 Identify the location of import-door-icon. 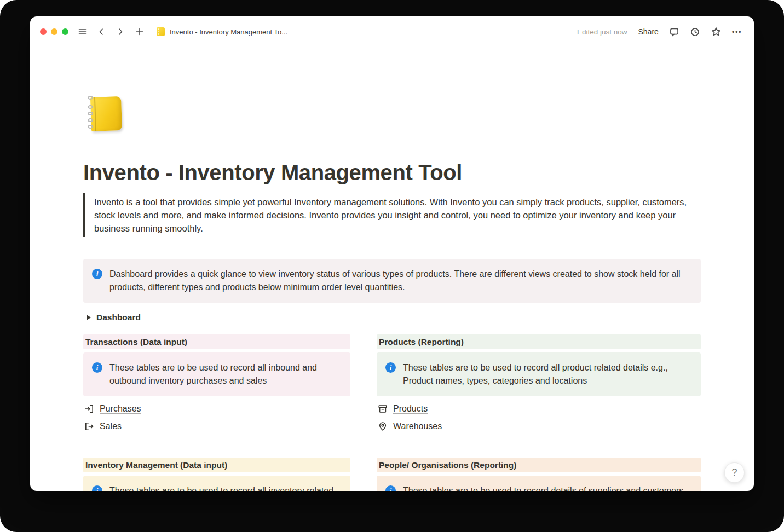
(89, 409).